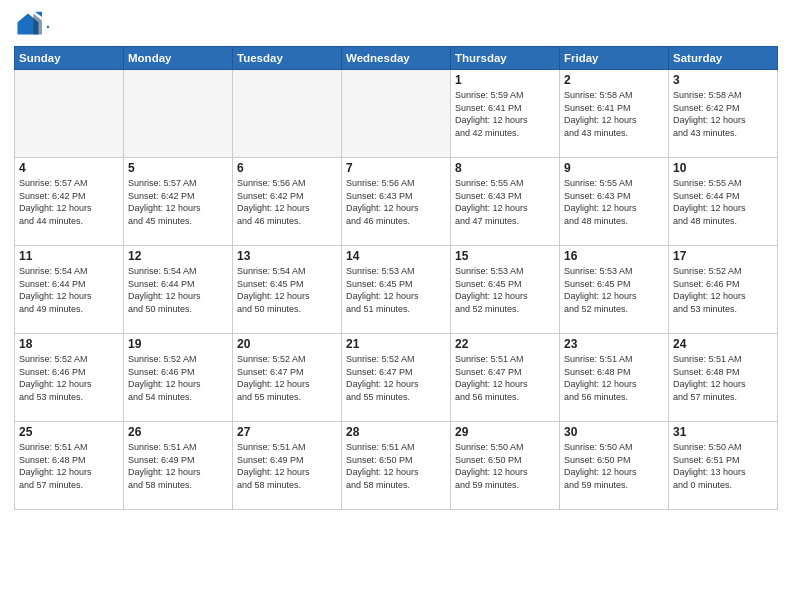 The image size is (792, 612). What do you see at coordinates (505, 80) in the screenshot?
I see `day-number: 1` at bounding box center [505, 80].